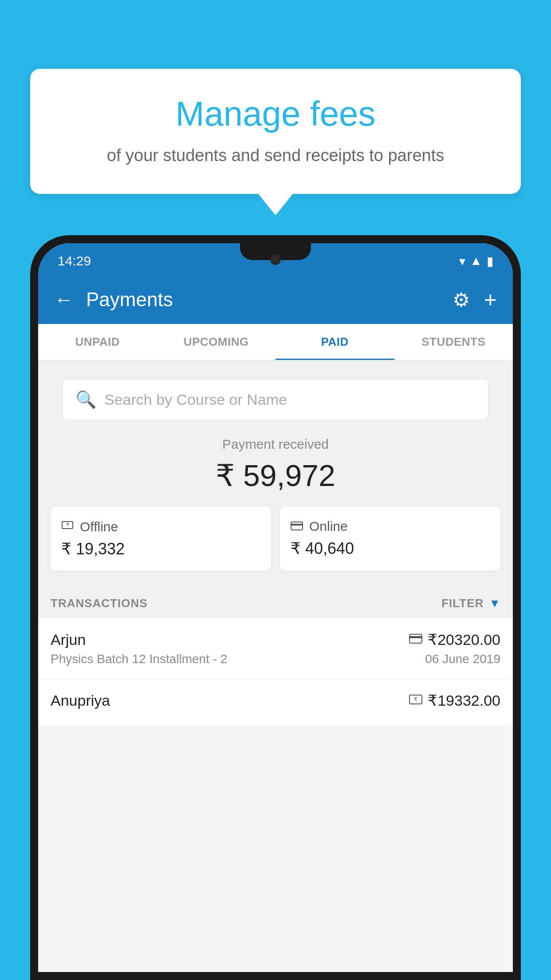 This screenshot has height=980, width=551. What do you see at coordinates (130, 300) in the screenshot?
I see `app-bar-title: Payments` at bounding box center [130, 300].